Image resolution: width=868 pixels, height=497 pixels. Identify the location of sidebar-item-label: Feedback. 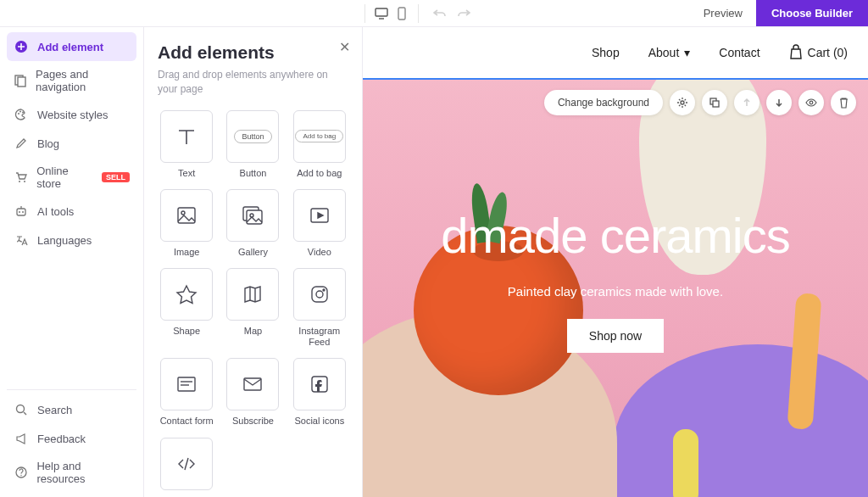
(61, 439).